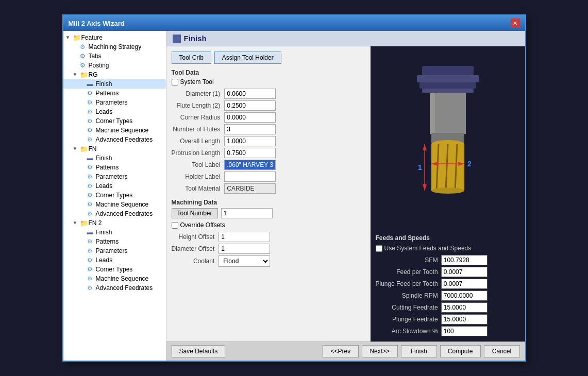 This screenshot has height=376, width=588. Describe the element at coordinates (464, 284) in the screenshot. I see `plunge-feed-tooth-input` at that location.